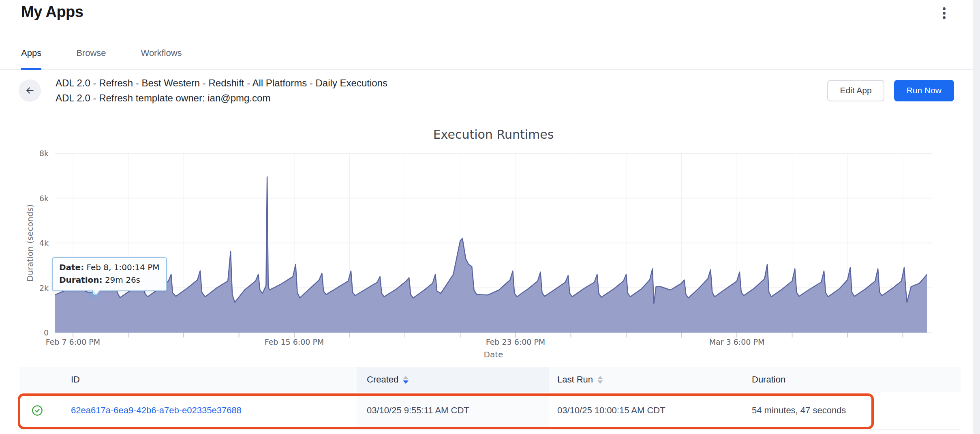 This screenshot has height=434, width=980. Describe the element at coordinates (188, 380) in the screenshot. I see `column-header-id: ID` at that location.